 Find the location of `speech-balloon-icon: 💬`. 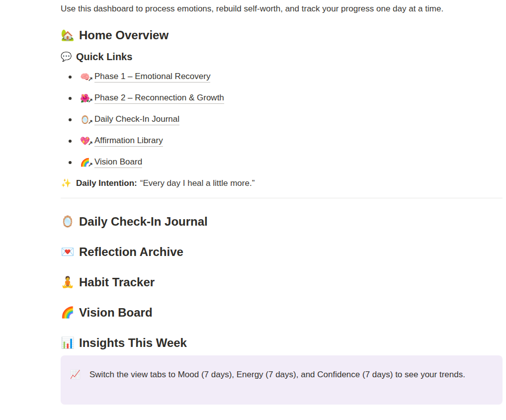

speech-balloon-icon: 💬 is located at coordinates (66, 57).